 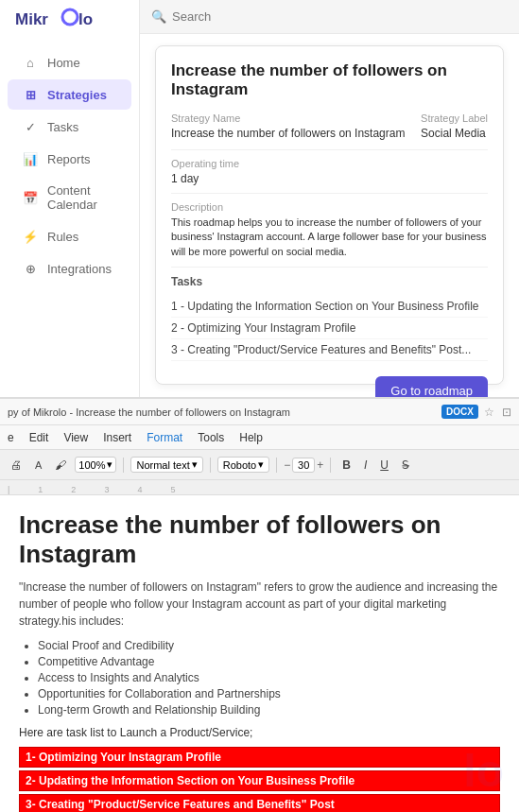 I want to click on sidebar-item-reports-label: Reports, so click(x=69, y=159).